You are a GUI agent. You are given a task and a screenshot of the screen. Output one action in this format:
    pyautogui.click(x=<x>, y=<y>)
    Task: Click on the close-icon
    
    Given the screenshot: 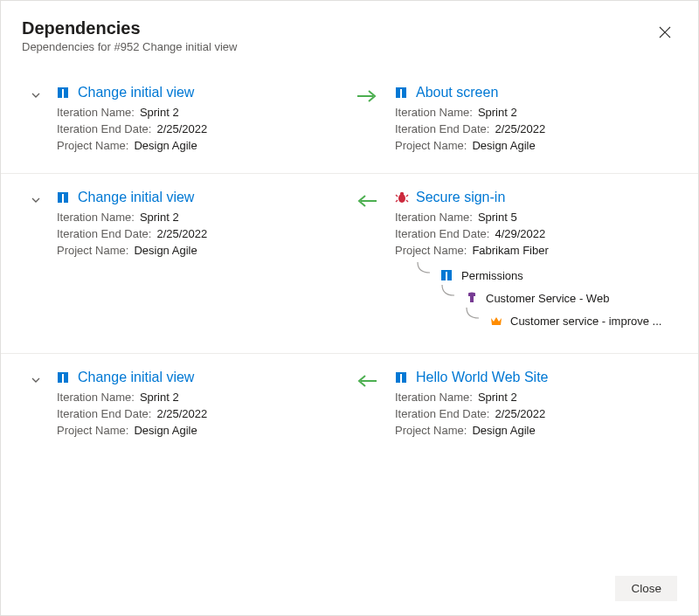 What is the action you would take?
    pyautogui.click(x=665, y=32)
    